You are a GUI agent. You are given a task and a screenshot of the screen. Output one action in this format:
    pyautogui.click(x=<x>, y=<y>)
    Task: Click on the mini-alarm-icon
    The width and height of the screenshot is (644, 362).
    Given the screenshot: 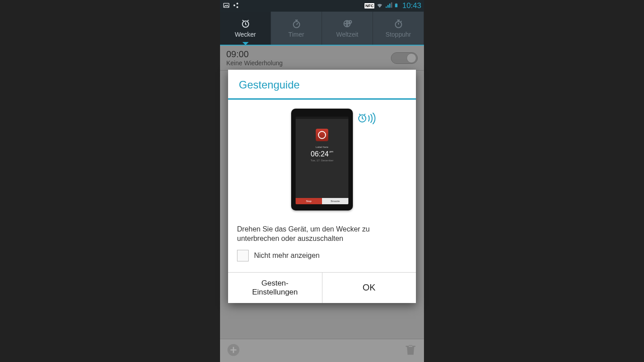 What is the action you would take?
    pyautogui.click(x=322, y=135)
    